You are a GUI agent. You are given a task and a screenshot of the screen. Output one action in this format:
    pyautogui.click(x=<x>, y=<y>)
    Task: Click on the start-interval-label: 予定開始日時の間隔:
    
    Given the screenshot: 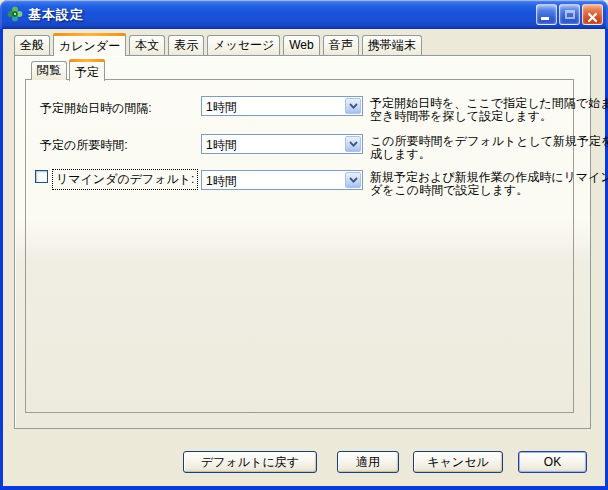 What is the action you would take?
    pyautogui.click(x=96, y=108)
    